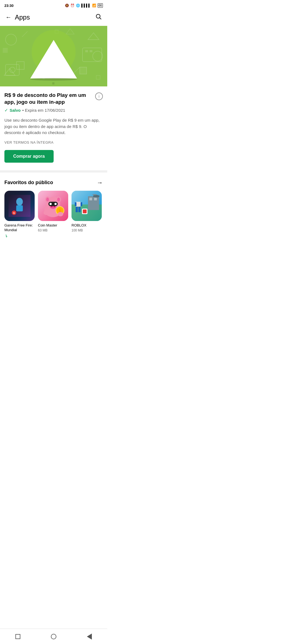 This screenshot has height=644, width=297. Describe the element at coordinates (94, 6) in the screenshot. I see `wifi-icon: 📶` at that location.